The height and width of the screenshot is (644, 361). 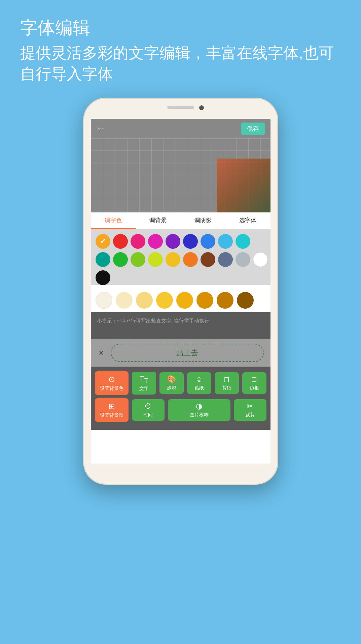 What do you see at coordinates (202, 108) in the screenshot?
I see `phone-camera` at bounding box center [202, 108].